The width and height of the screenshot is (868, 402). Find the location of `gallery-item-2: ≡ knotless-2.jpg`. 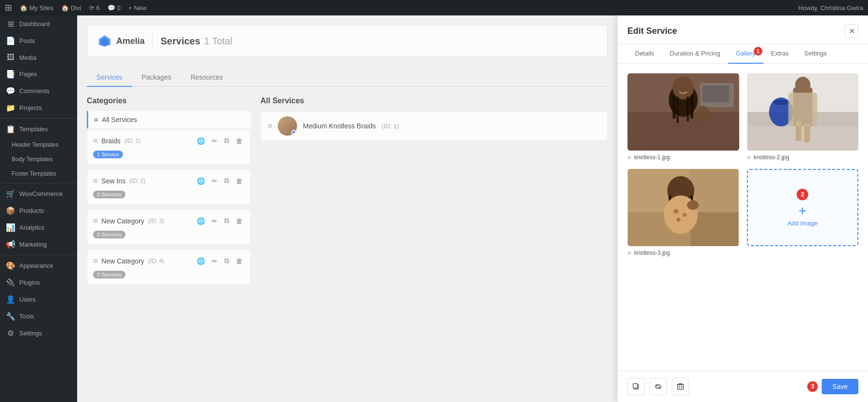

gallery-item-2: ≡ knotless-2.jpg is located at coordinates (803, 117).